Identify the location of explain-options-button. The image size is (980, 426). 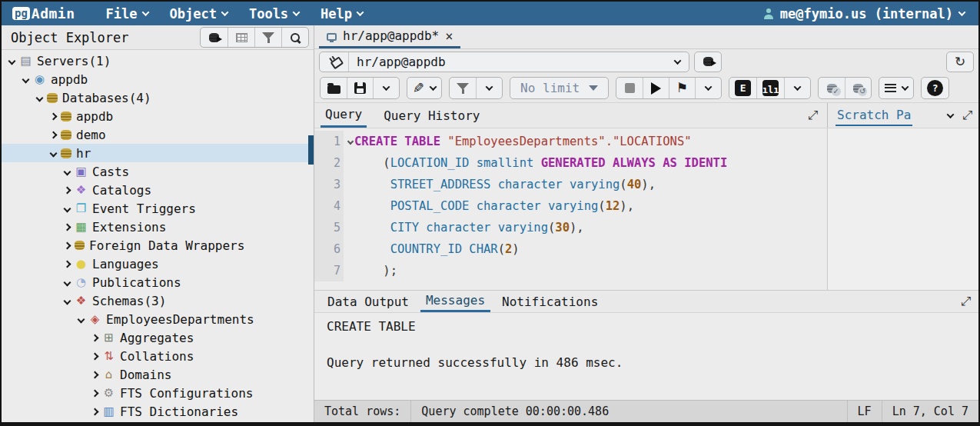
(797, 88).